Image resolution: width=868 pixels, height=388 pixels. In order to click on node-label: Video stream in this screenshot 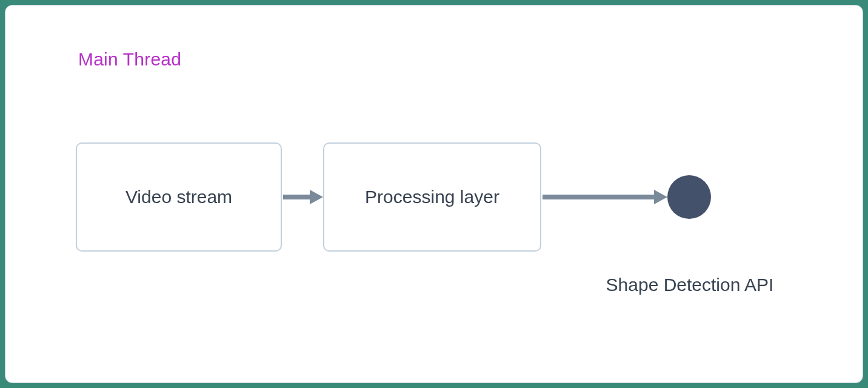, I will do `click(179, 197)`.